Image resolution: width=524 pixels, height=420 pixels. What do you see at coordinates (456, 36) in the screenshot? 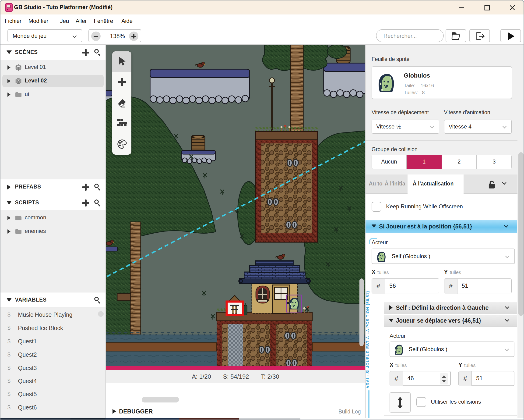
I see `open-project-folder-button` at bounding box center [456, 36].